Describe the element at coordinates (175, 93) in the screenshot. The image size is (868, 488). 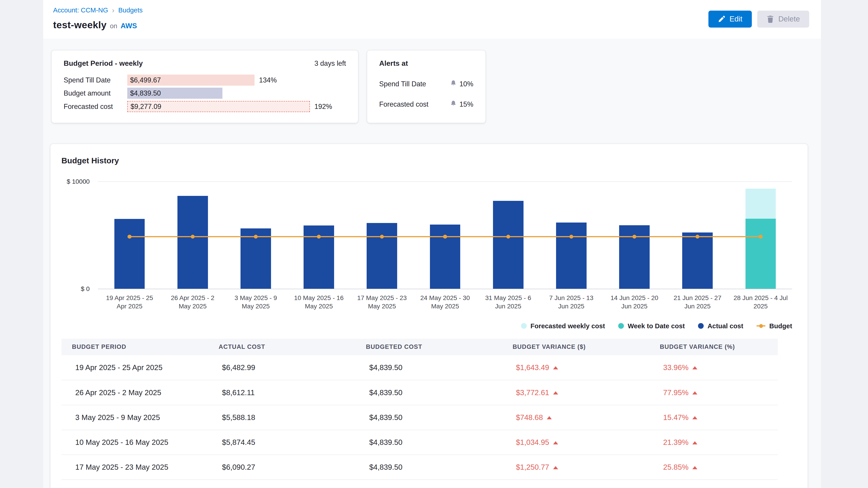
I see `budget-bar: $4,839.50` at that location.